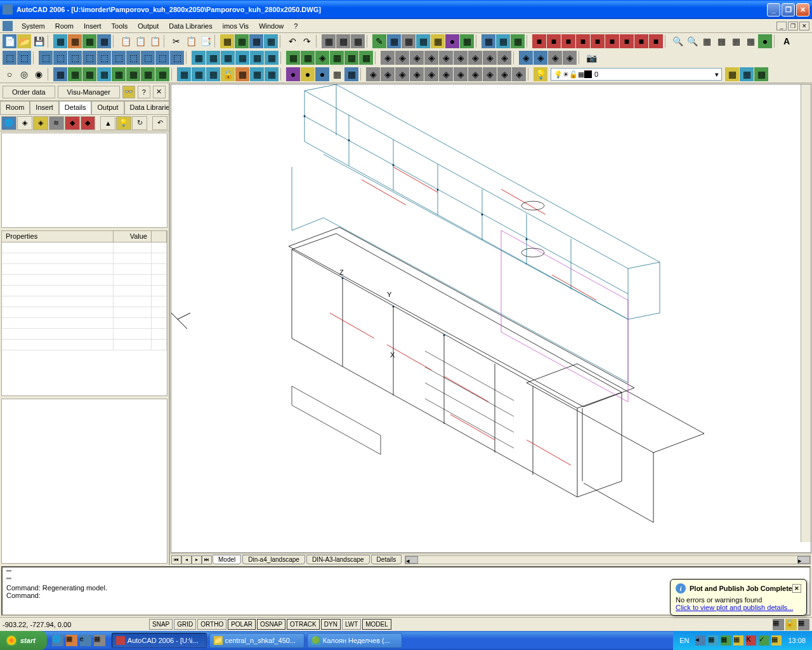 This screenshot has height=650, width=812. Describe the element at coordinates (272, 625) in the screenshot. I see `toggle-osnap: OSNAP` at that location.